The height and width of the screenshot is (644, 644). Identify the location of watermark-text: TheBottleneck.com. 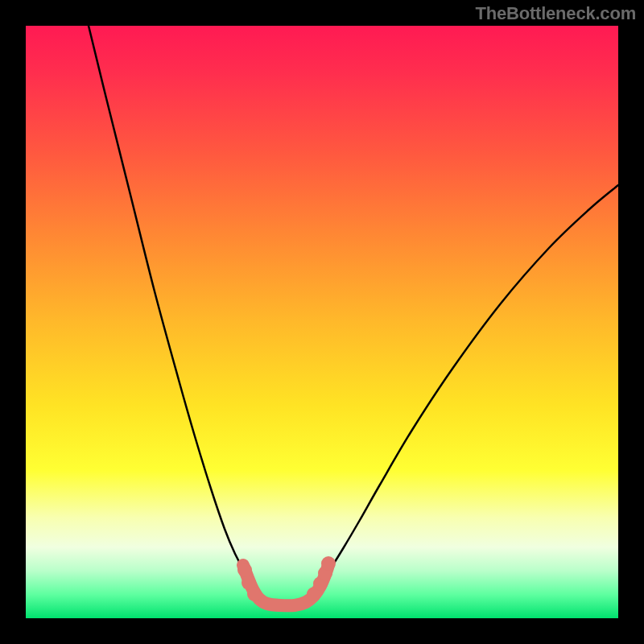
(555, 14).